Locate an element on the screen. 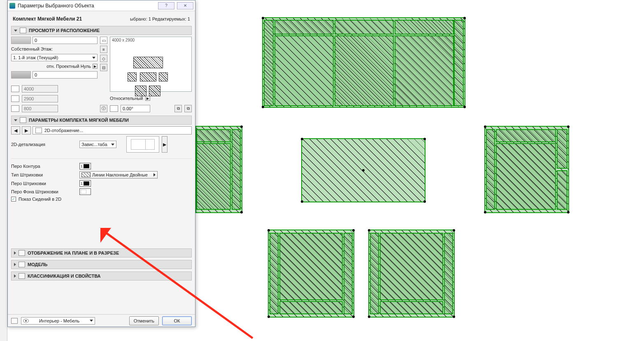  section-model-header: МОДЕЛЬ is located at coordinates (101, 264).